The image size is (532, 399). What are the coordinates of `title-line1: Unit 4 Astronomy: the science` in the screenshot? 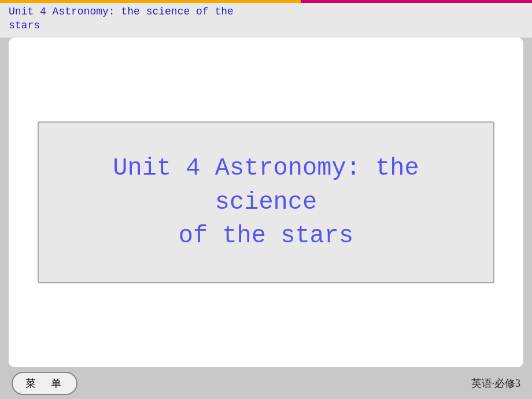 It's located at (266, 186).